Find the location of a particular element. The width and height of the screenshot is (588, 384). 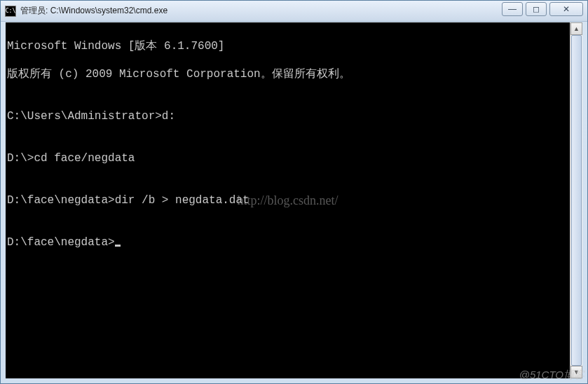

command-text: dir /b > negdata.dat is located at coordinates (182, 200).